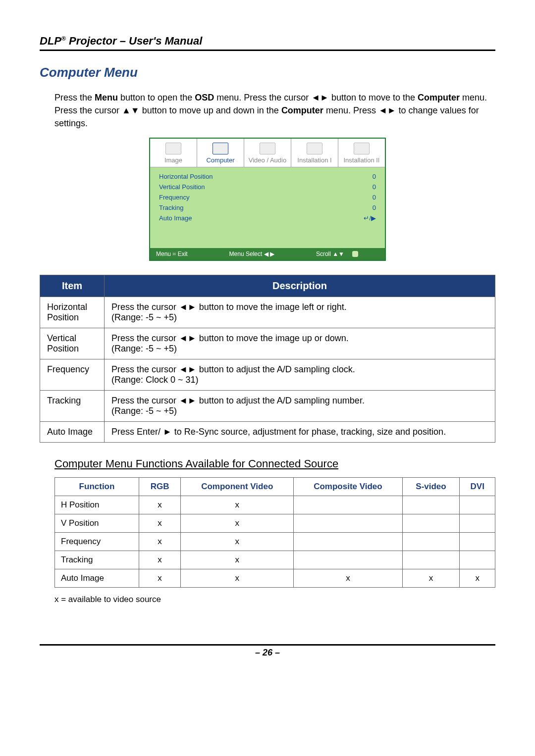 Image resolution: width=535 pixels, height=756 pixels. Describe the element at coordinates (302, 110) in the screenshot. I see `intro-b4: Computer` at that location.